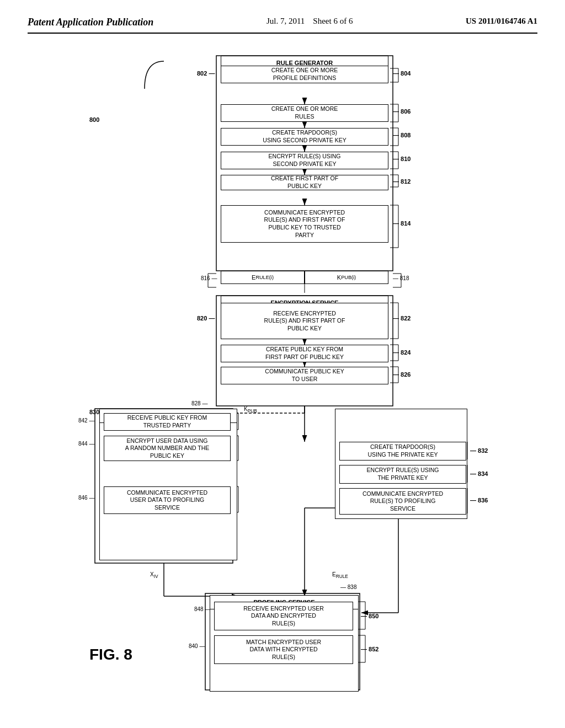 The image size is (565, 728). Describe the element at coordinates (111, 655) in the screenshot. I see `figure-label: FIG. 8` at that location.